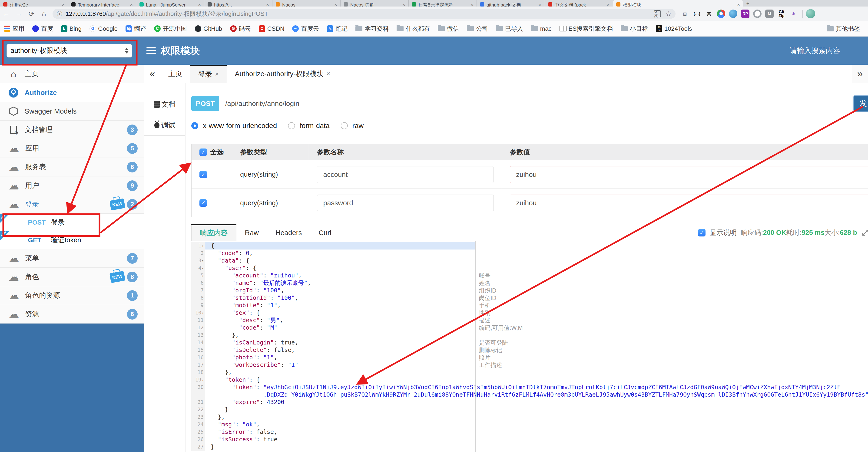 The height and width of the screenshot is (452, 868). I want to click on back-icon: ←, so click(6, 13).